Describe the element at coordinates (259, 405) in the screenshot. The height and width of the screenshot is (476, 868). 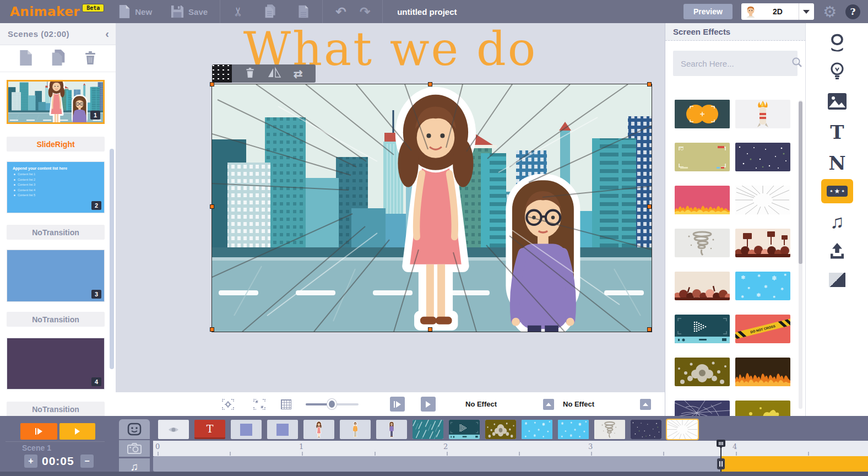
I see `fit-expand-icon` at that location.